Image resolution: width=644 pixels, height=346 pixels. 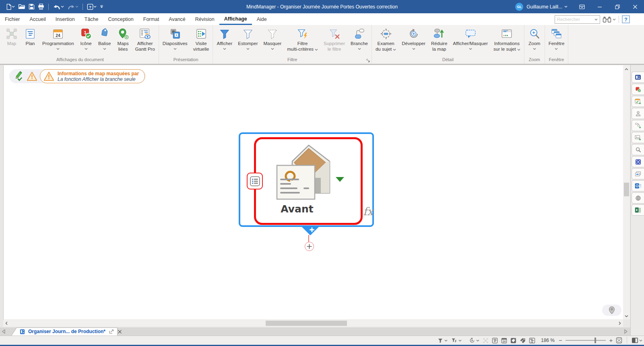 What do you see at coordinates (626, 69) in the screenshot?
I see `scroll-up-arrow` at bounding box center [626, 69].